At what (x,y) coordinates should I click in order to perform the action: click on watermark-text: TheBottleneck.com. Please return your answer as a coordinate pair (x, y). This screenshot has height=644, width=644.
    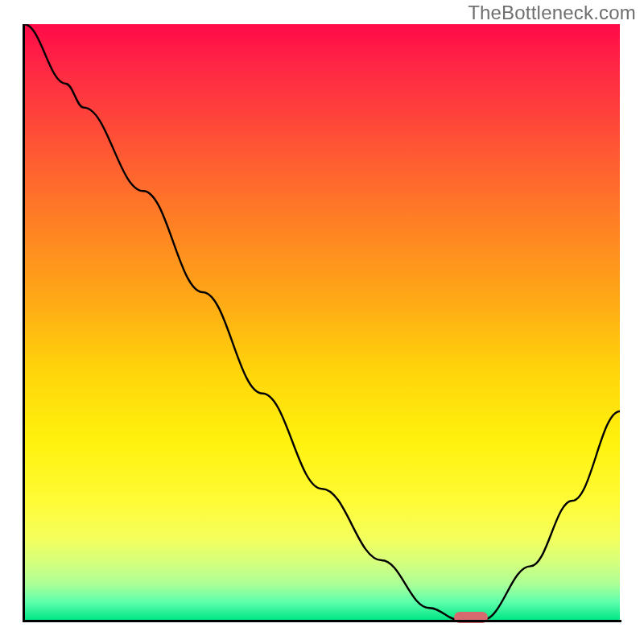
    Looking at the image, I should click on (552, 13).